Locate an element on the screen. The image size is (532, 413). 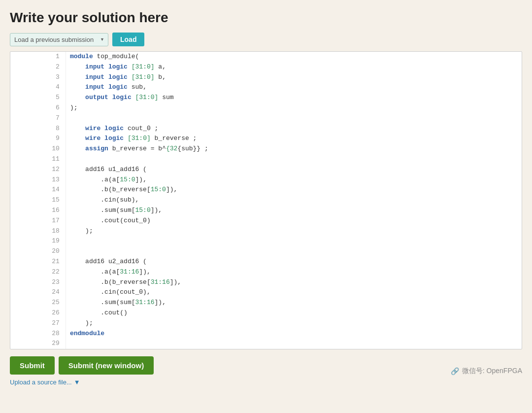
line-number: 24 is located at coordinates (38, 293).